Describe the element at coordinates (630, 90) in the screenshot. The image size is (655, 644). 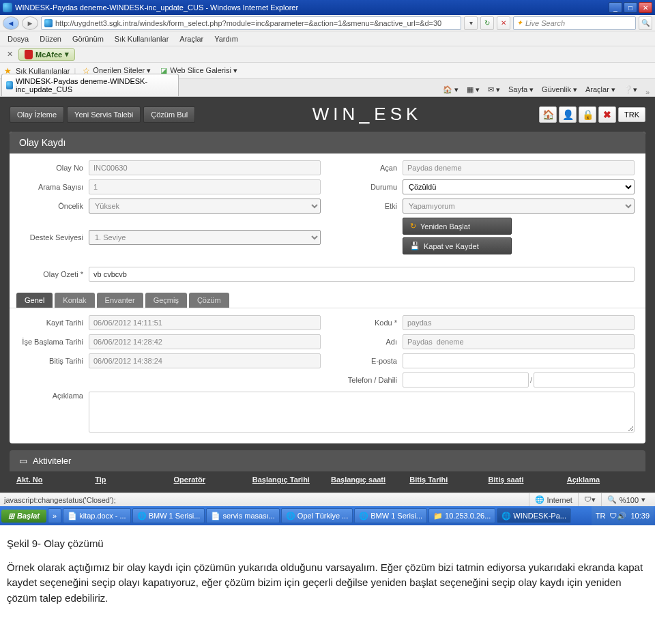
I see `help-icon: ❔▾` at that location.